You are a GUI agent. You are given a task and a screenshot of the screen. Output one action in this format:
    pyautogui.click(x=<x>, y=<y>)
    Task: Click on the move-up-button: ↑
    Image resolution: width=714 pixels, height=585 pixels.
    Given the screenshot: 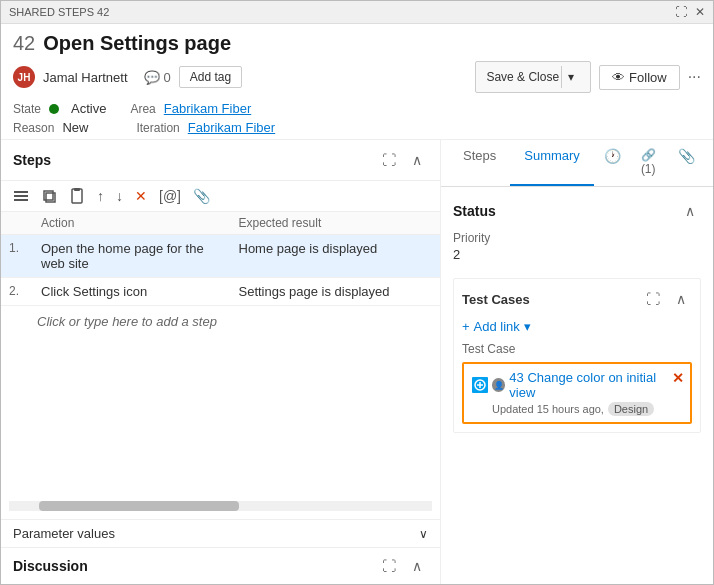 What is the action you would take?
    pyautogui.click(x=100, y=196)
    